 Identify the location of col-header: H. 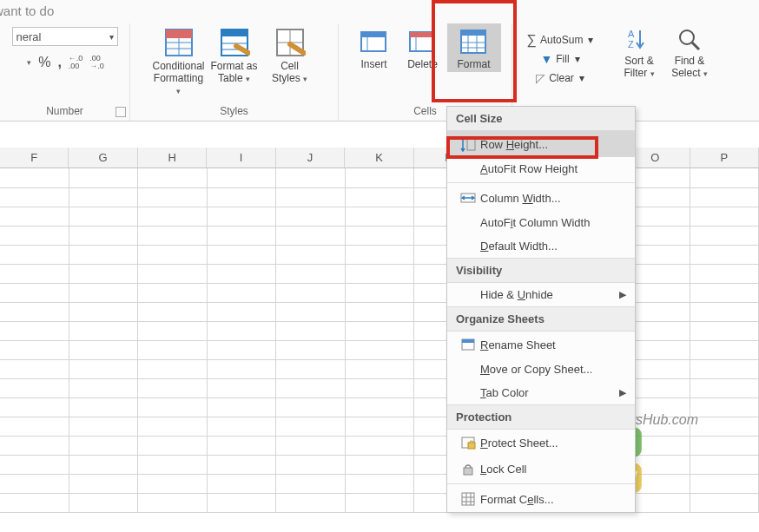
(172, 158).